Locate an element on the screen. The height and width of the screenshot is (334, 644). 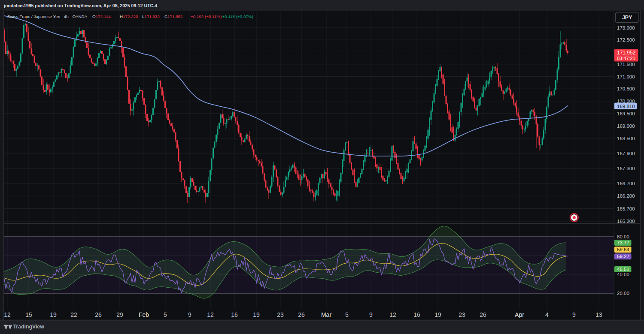
svg-text: 45.51 is located at coordinates (623, 269).